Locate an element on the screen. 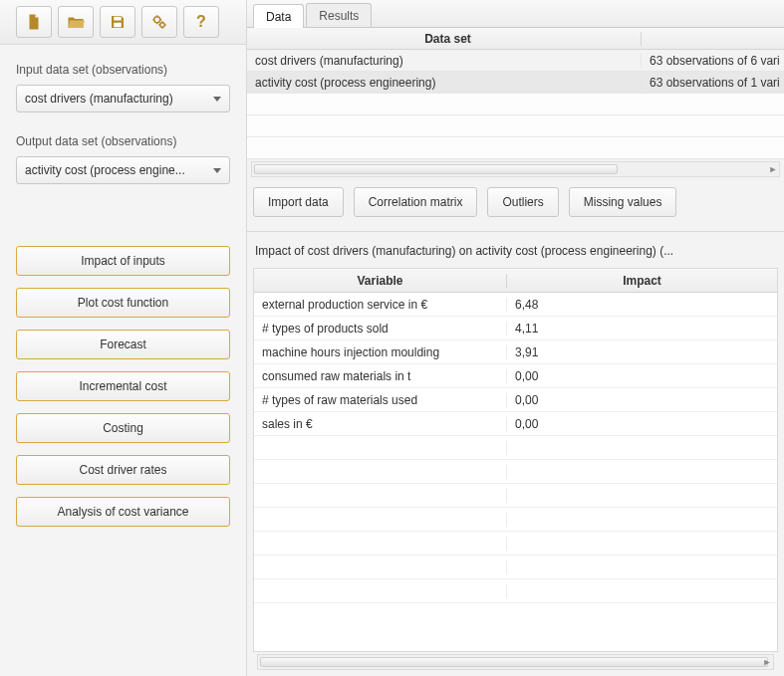 The height and width of the screenshot is (676, 784). forecast-button: Forecast is located at coordinates (124, 344).